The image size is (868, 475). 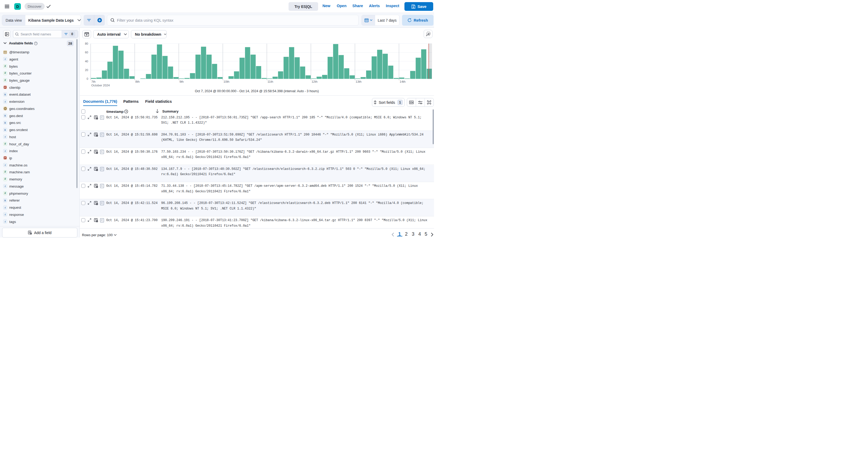 What do you see at coordinates (87, 70) in the screenshot?
I see `svg-text: 20` at bounding box center [87, 70].